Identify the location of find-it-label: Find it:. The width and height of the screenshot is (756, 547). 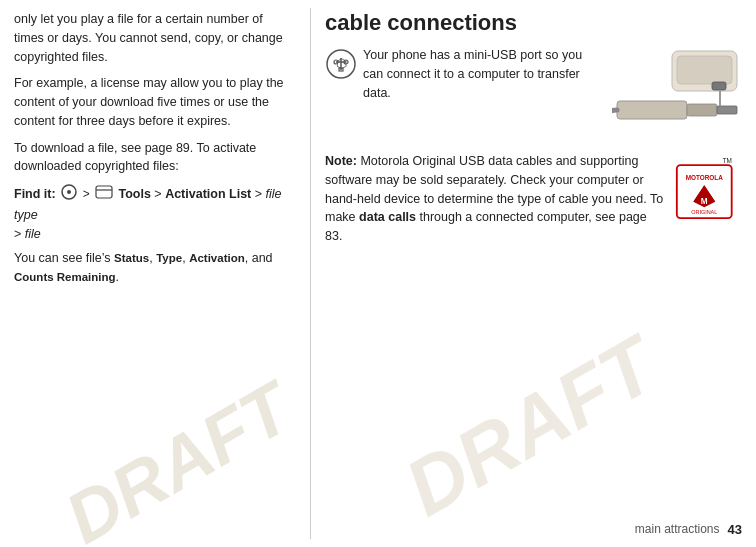
(35, 194).